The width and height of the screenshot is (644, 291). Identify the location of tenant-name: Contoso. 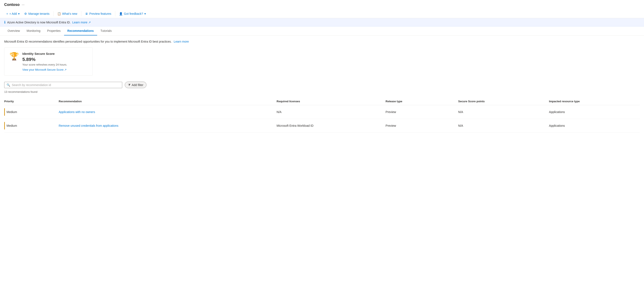
(12, 5).